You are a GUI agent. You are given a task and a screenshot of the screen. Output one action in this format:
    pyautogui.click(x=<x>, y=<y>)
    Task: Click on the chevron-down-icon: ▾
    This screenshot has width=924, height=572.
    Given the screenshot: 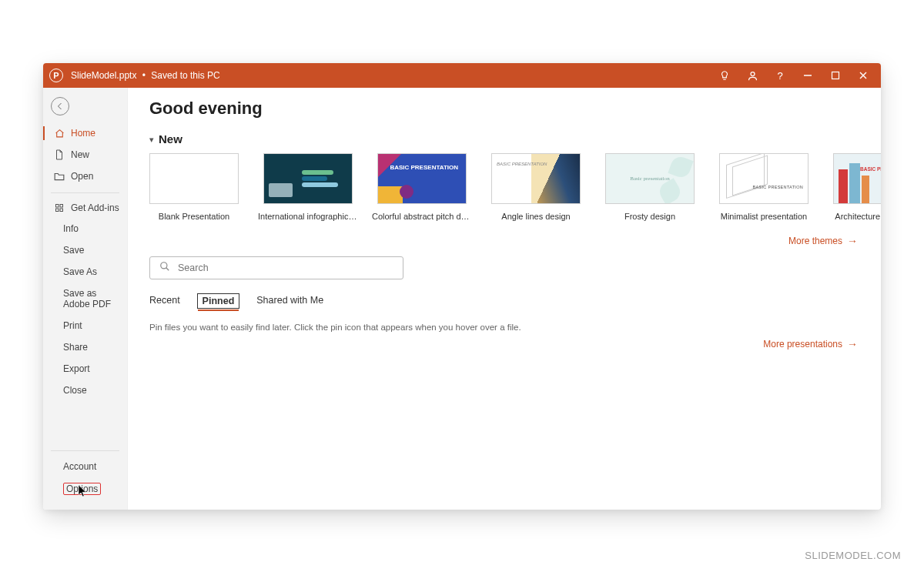 What is the action you would take?
    pyautogui.click(x=152, y=140)
    